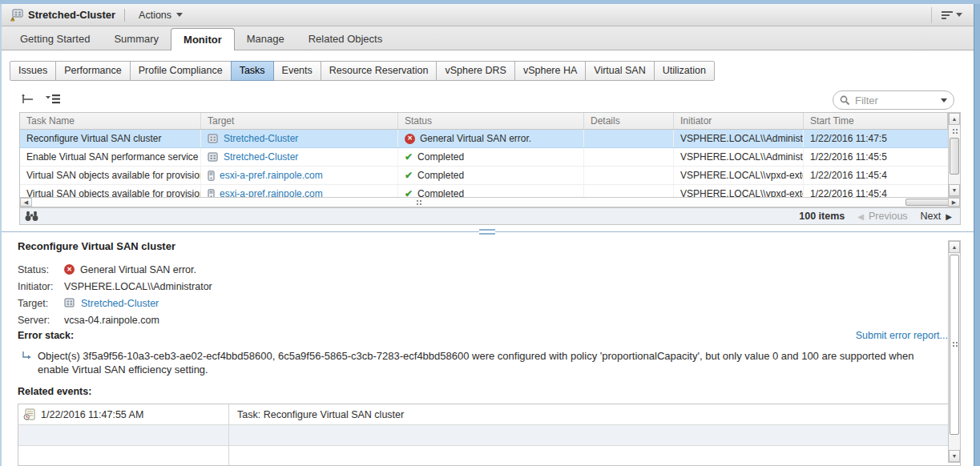 The image size is (980, 466). I want to click on error-stack-label: Error stack:, so click(46, 335).